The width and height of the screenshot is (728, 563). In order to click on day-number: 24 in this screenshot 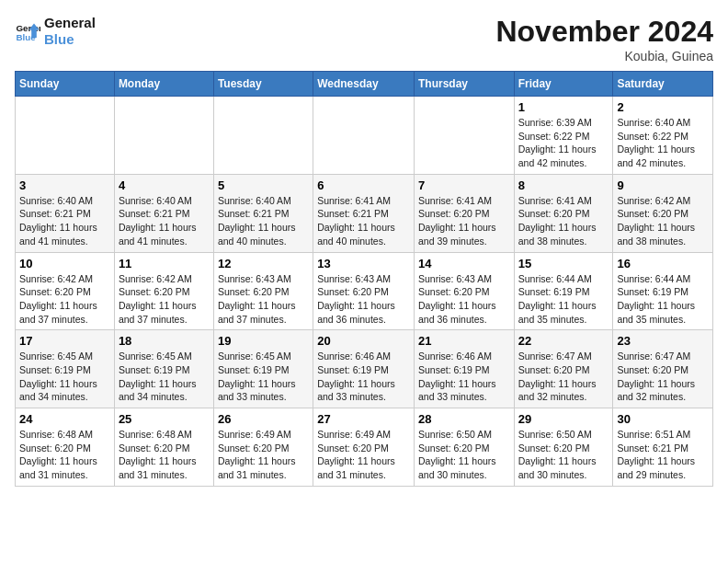, I will do `click(64, 419)`.